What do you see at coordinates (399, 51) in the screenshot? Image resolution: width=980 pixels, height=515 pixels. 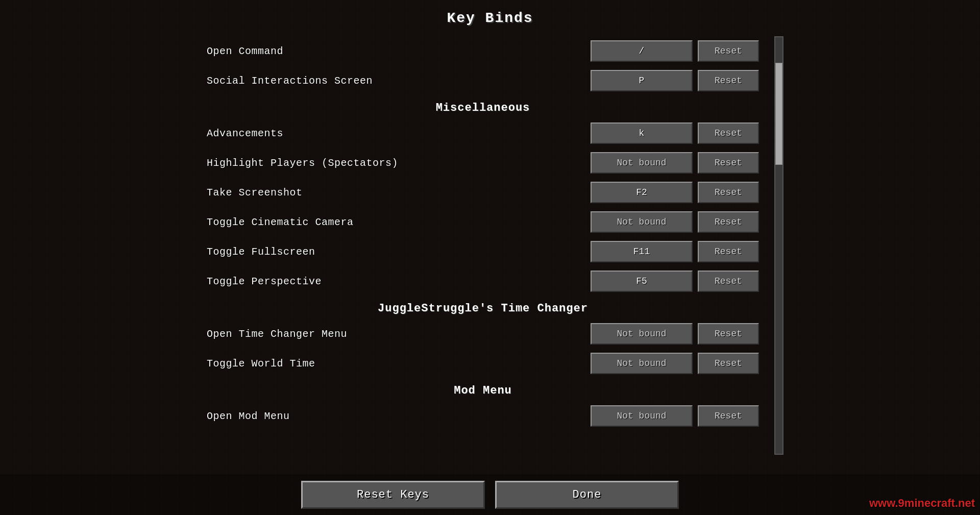 I see `keybind-label: Open Command` at bounding box center [399, 51].